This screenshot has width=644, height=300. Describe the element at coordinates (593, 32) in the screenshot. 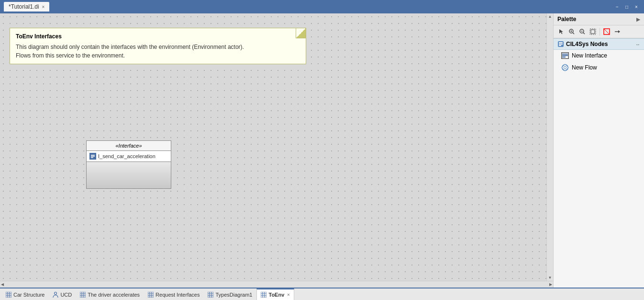

I see `fit-tool` at that location.